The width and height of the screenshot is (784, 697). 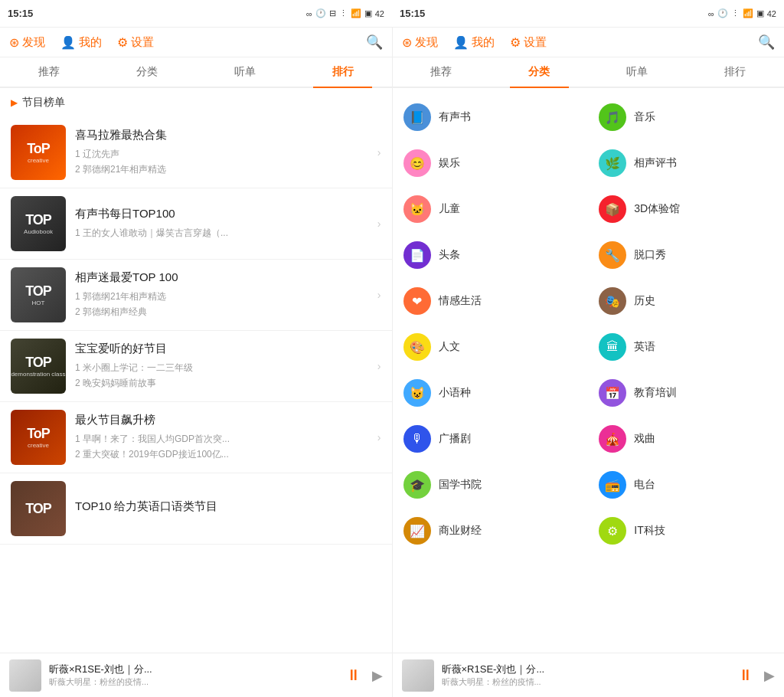 I want to click on category-item: 🎙 广播剧, so click(x=491, y=439).